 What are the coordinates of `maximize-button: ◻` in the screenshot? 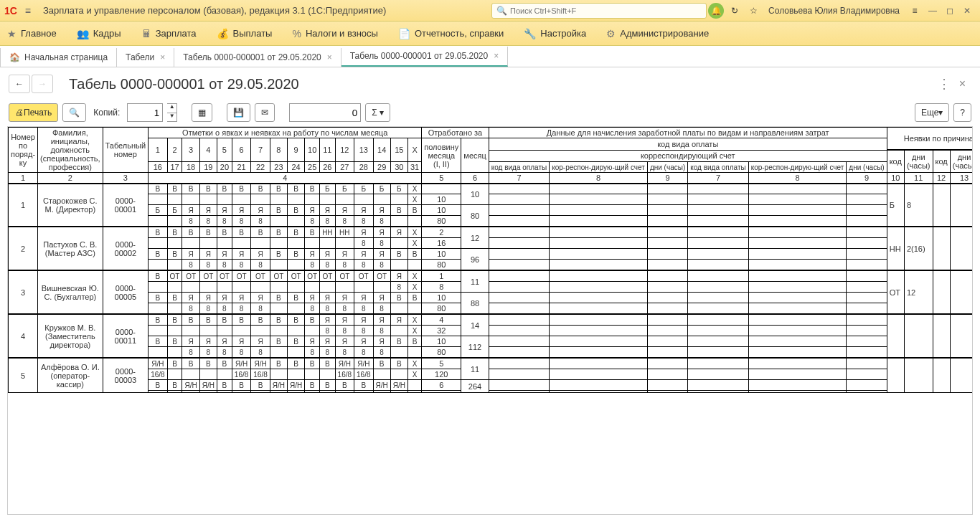 It's located at (950, 11).